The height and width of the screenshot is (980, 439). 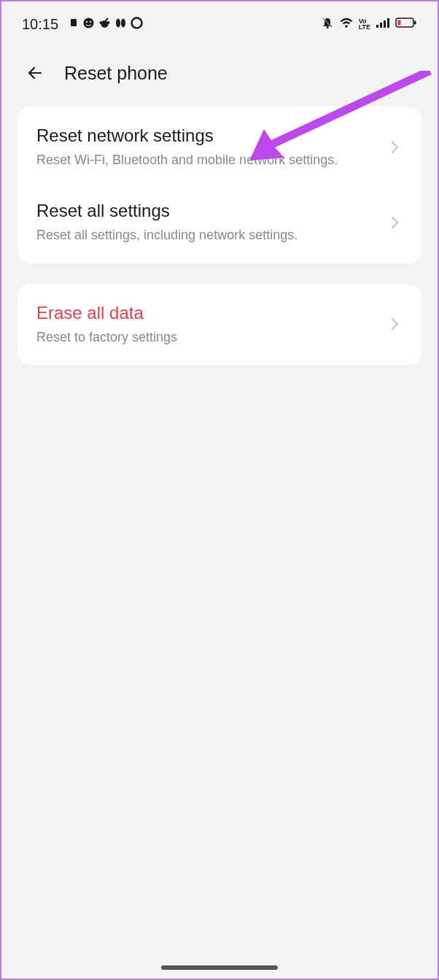 What do you see at coordinates (35, 73) in the screenshot?
I see `back-button` at bounding box center [35, 73].